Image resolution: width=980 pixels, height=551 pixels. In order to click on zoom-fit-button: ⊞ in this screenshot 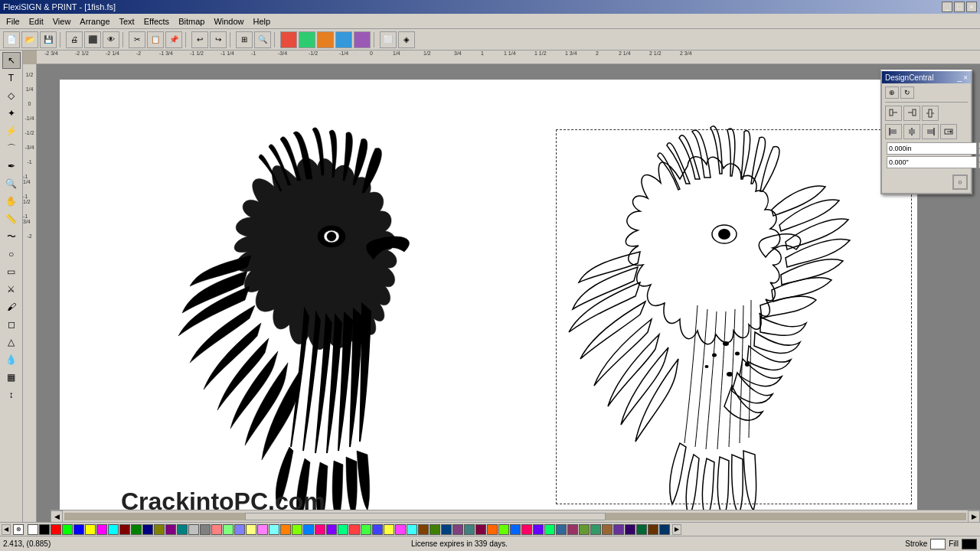, I will do `click(244, 40)`.